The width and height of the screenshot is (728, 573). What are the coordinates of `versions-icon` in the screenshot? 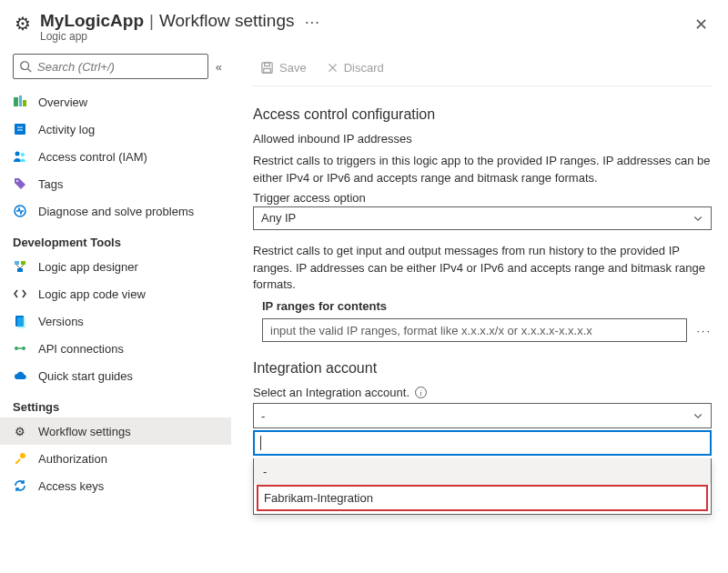 It's located at (20, 321).